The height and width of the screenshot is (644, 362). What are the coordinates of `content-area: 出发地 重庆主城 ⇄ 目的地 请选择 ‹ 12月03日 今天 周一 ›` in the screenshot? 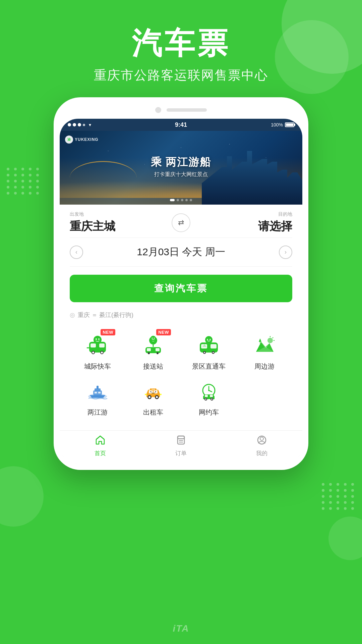 It's located at (181, 265).